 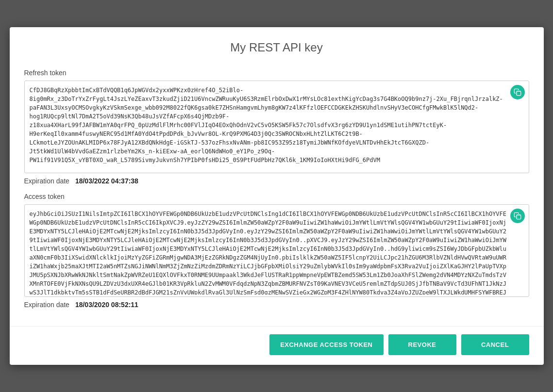 I want to click on dialog-title: My REST API key, so click(x=277, y=46).